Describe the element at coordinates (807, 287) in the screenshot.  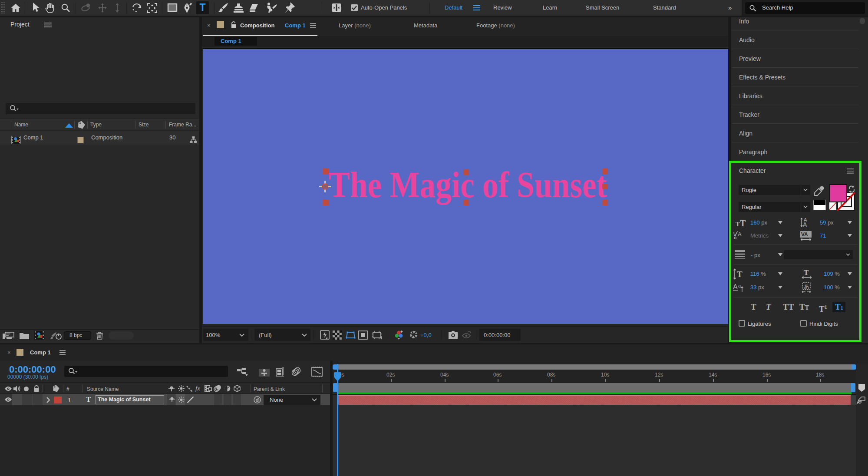
I see `svg-text: あ` at that location.